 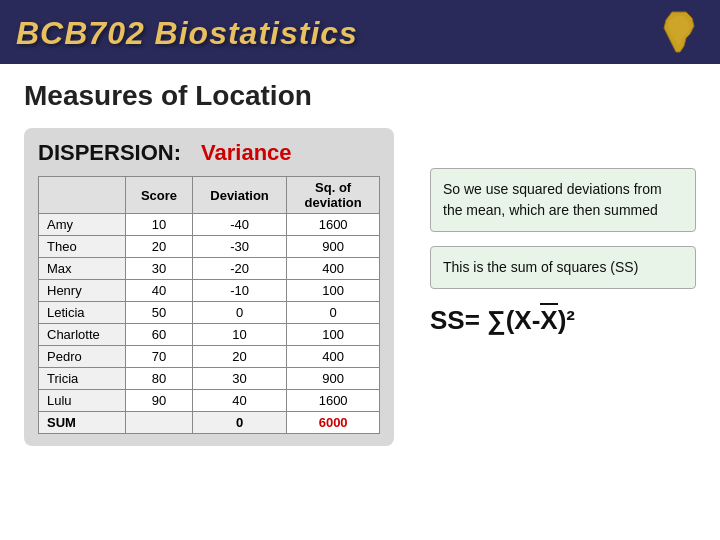 I want to click on cell-score: 40, so click(x=160, y=291).